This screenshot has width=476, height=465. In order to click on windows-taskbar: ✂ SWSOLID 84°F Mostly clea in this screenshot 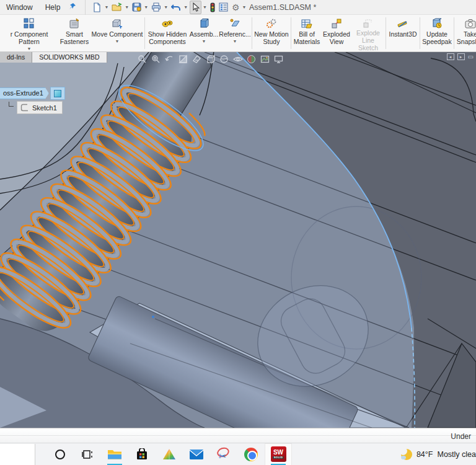, I will do `click(238, 454)`.